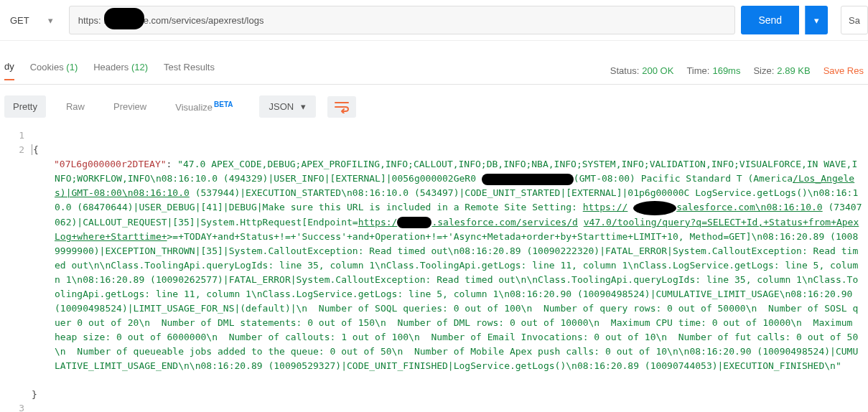 Image resolution: width=868 pixels, height=412 pixels. Describe the element at coordinates (642, 70) in the screenshot. I see `status-label: Status:200 OK` at that location.